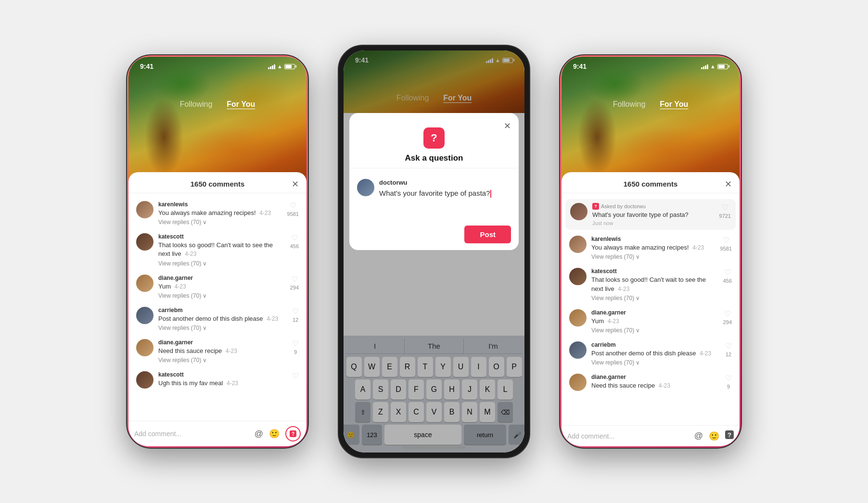 Image resolution: width=868 pixels, height=503 pixels. Describe the element at coordinates (434, 198) in the screenshot. I see `modal-composer: doctorwu What's your favorite type of pa…` at that location.